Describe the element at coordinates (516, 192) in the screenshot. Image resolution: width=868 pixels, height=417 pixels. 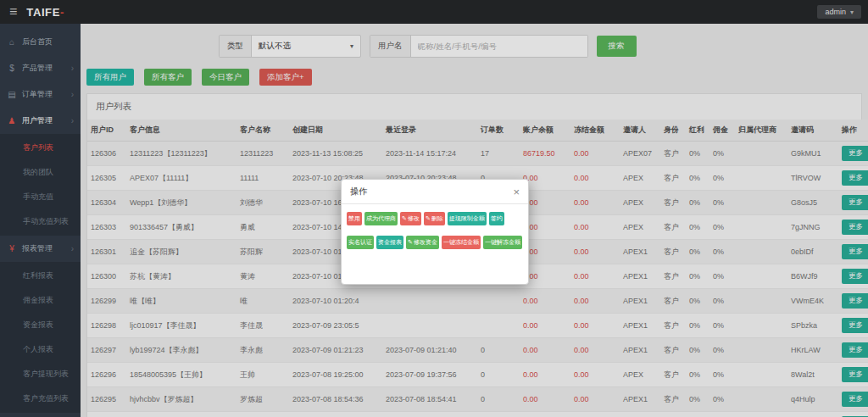
I see `close-icon: ×` at that location.